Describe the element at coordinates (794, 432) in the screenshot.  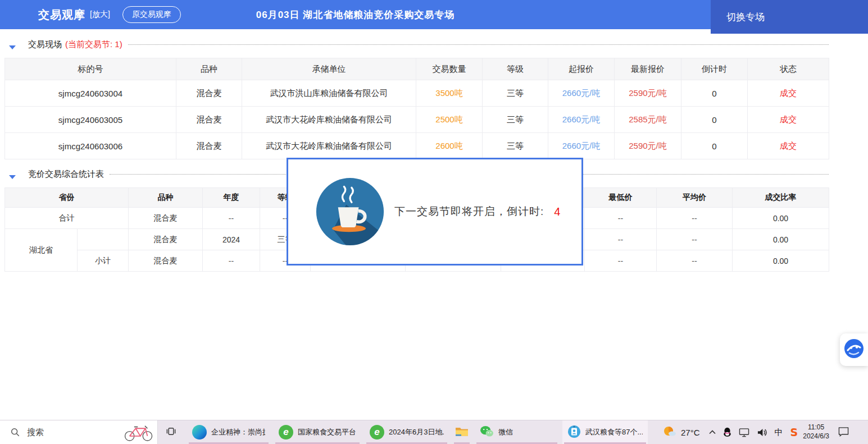
I see `sogou-input-icon: S` at that location.